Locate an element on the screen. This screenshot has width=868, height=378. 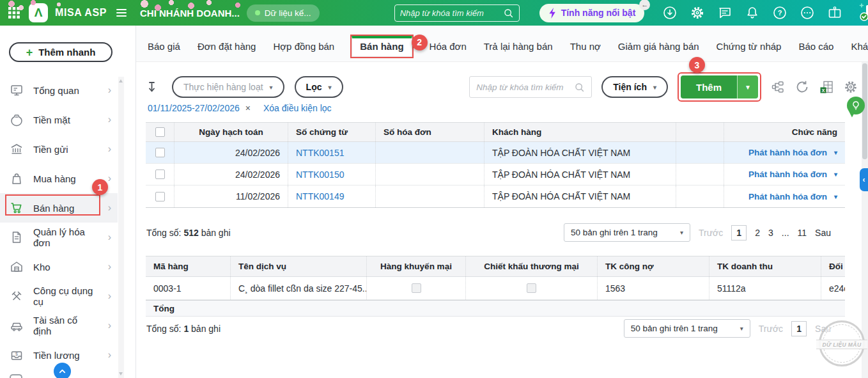
download-icon is located at coordinates (670, 13).